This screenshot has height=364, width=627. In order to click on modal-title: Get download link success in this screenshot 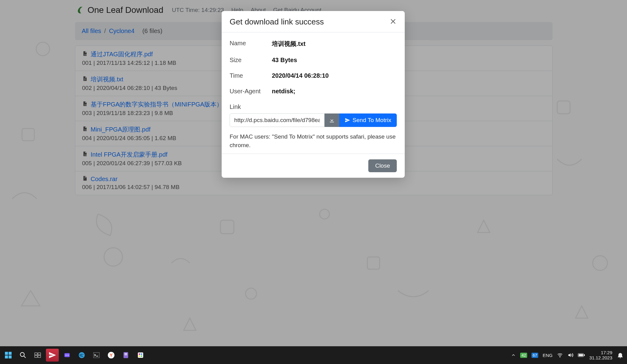, I will do `click(277, 22)`.